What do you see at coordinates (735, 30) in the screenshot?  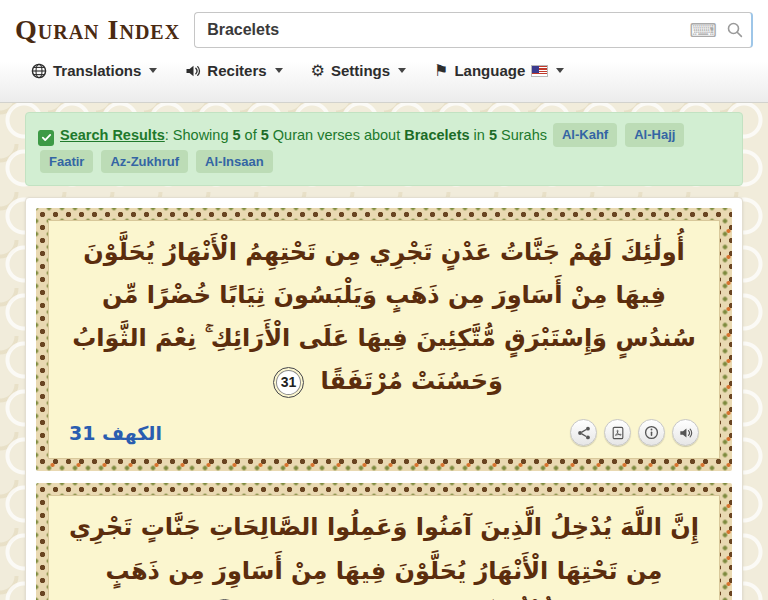 I see `search-icon` at bounding box center [735, 30].